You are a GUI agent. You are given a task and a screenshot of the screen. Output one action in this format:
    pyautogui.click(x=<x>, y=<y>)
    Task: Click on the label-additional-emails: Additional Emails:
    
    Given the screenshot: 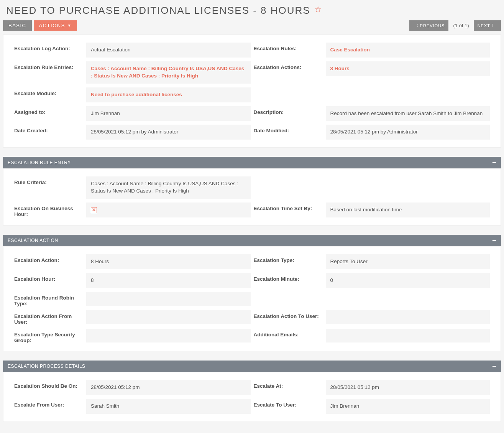 What is the action you would take?
    pyautogui.click(x=288, y=333)
    